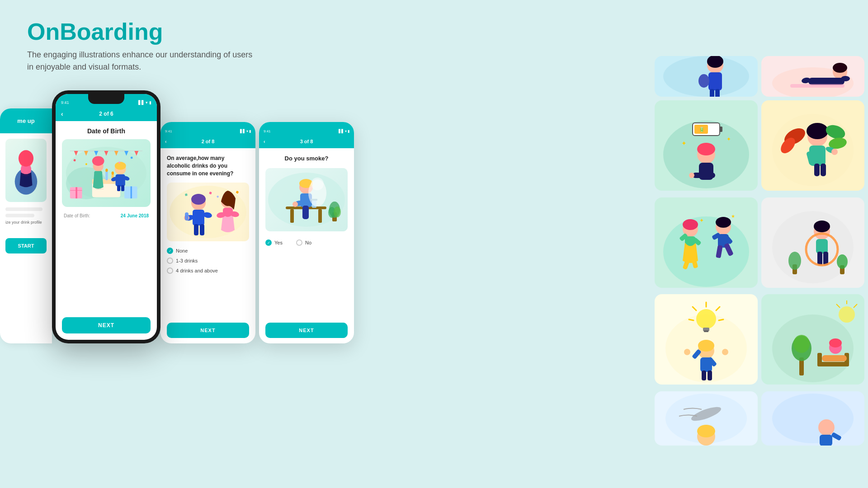  What do you see at coordinates (307, 128) in the screenshot?
I see `right-status-bar: 9:41 ▋▋ ▾ ▮` at bounding box center [307, 128].